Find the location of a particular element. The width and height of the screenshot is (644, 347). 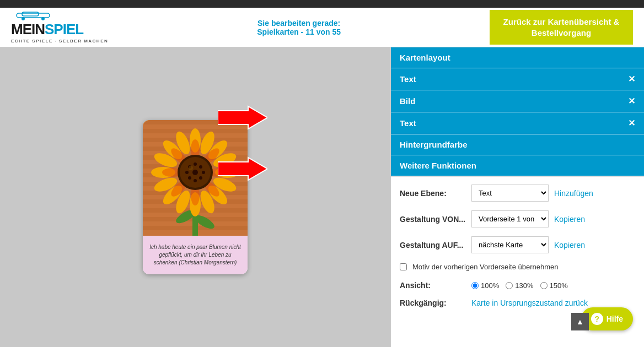

logo-mein: MEIN is located at coordinates (28, 30).